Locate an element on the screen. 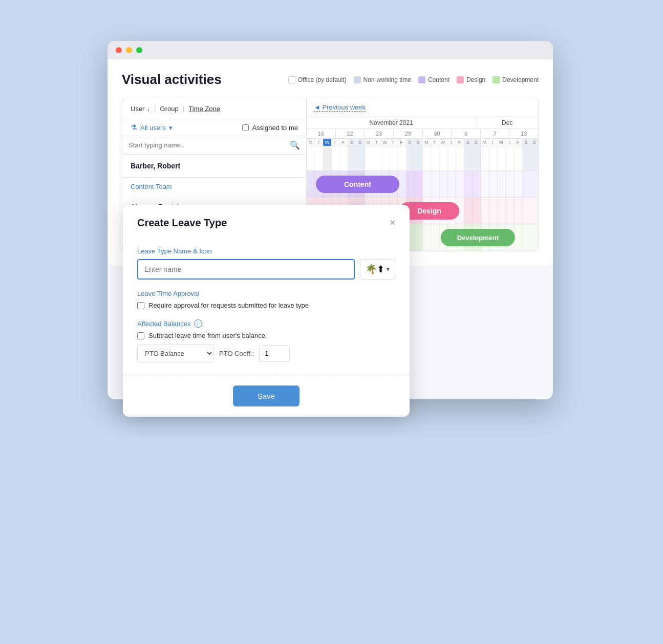 Image resolution: width=663 pixels, height=644 pixels. calendar-nav: ◄ Previous week is located at coordinates (422, 108).